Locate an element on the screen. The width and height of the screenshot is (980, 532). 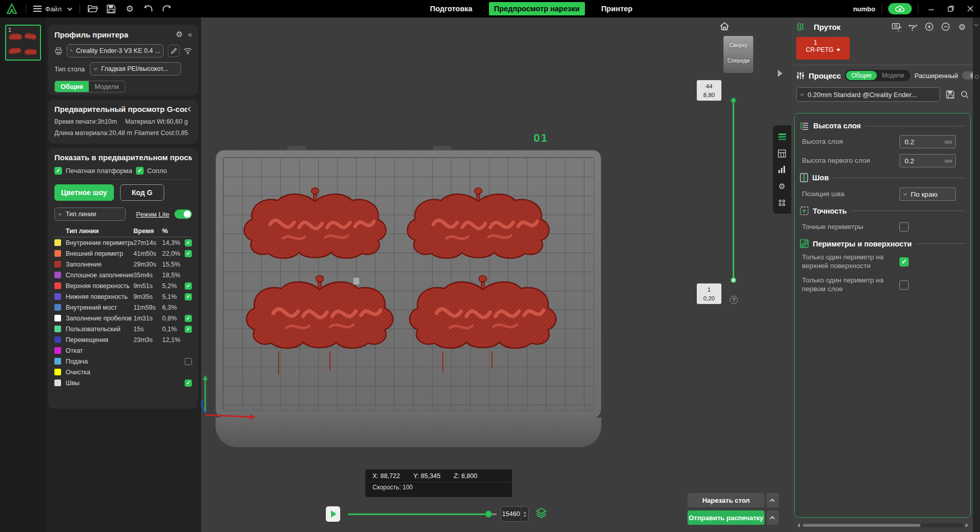
view-settings-gear-icon: ⚙ is located at coordinates (782, 186).